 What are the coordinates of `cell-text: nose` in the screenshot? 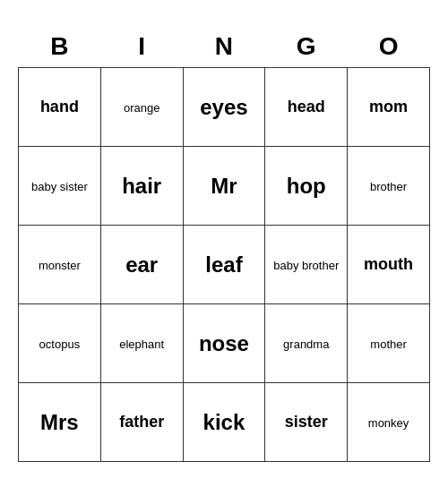 It's located at (224, 344).